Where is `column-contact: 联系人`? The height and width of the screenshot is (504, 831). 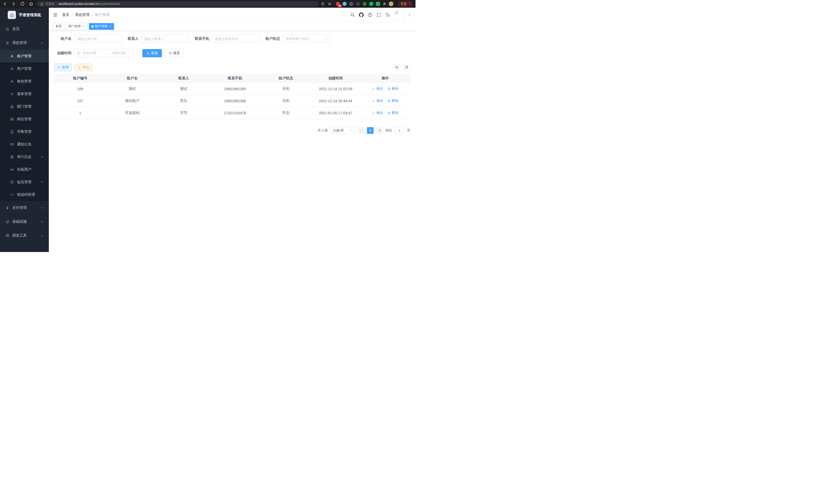 column-contact: 联系人 is located at coordinates (184, 78).